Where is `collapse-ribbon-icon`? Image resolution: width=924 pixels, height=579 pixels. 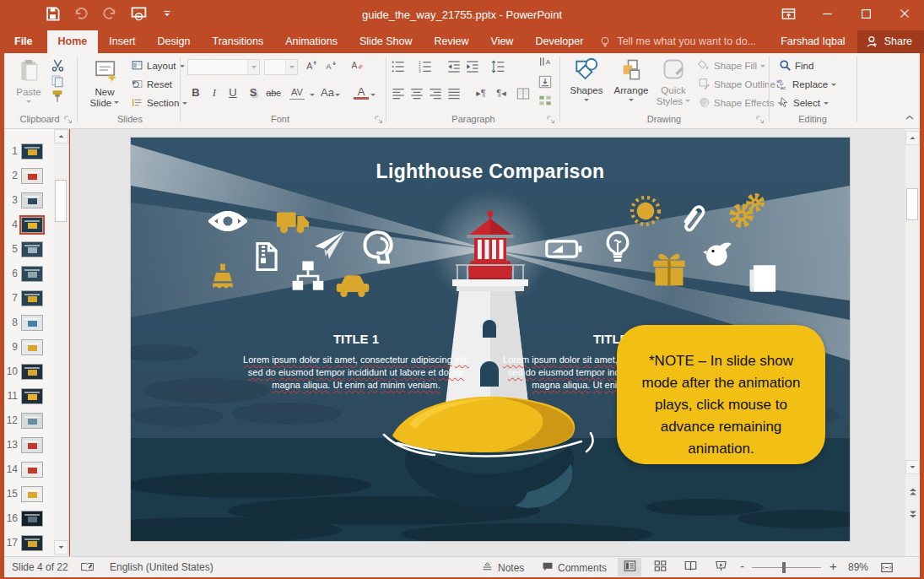 collapse-ribbon-icon is located at coordinates (910, 118).